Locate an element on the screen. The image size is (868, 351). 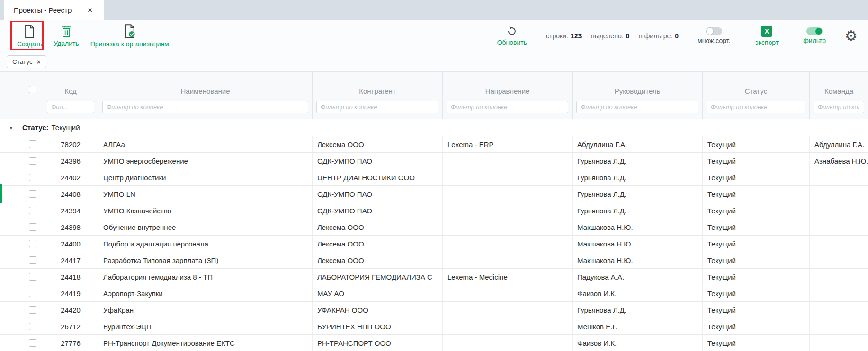
column-filter-input-code is located at coordinates (71, 107).